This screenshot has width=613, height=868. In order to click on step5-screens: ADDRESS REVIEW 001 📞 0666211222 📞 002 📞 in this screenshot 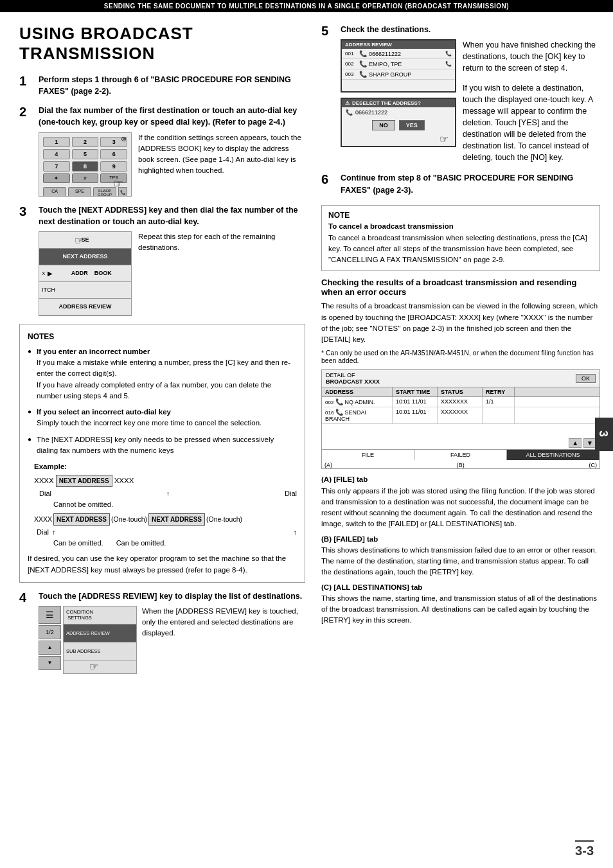, I will do `click(470, 102)`.